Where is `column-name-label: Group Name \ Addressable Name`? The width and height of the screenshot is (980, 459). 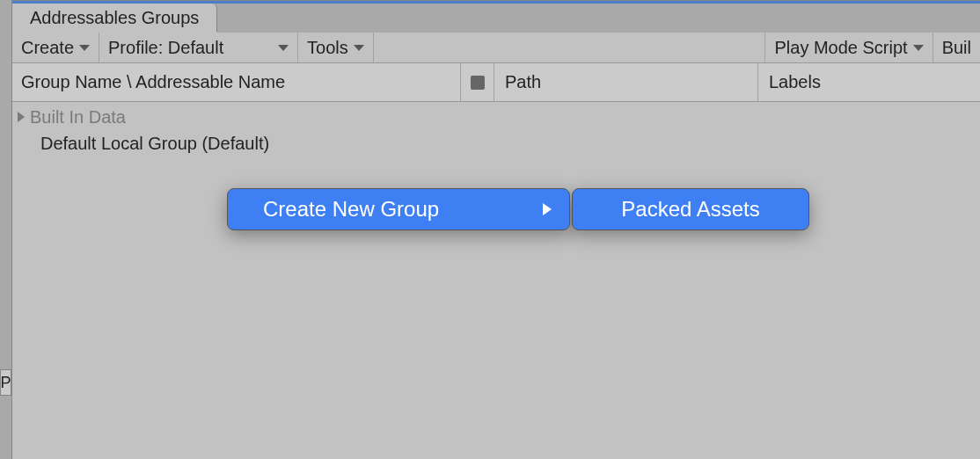 column-name-label: Group Name \ Addressable Name is located at coordinates (153, 83).